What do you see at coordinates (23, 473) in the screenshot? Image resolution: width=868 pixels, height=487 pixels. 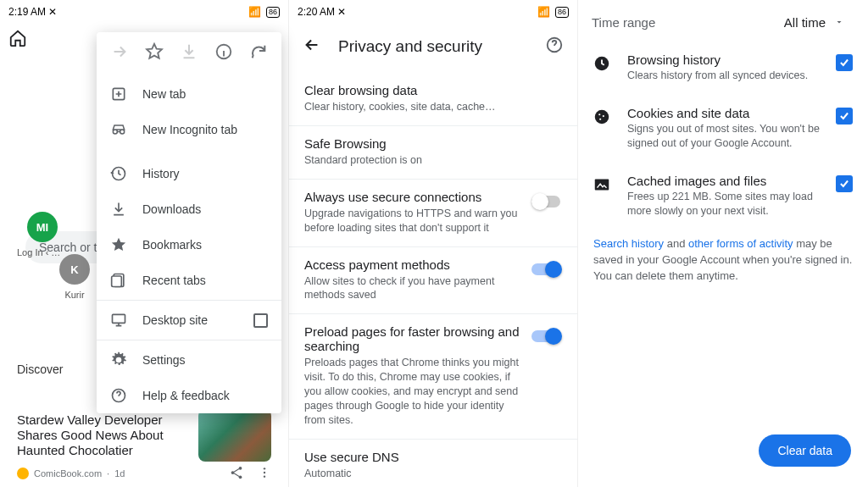 I see `source-favicon` at bounding box center [23, 473].